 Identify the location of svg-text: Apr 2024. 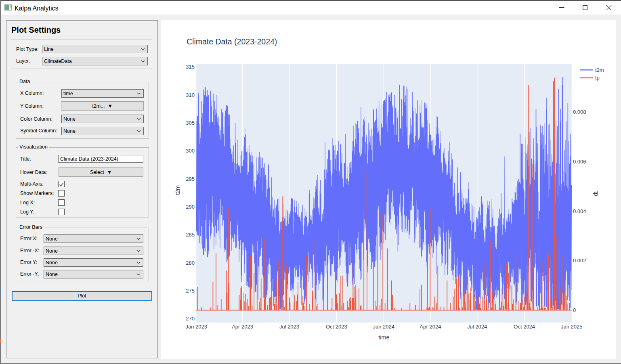
(430, 327).